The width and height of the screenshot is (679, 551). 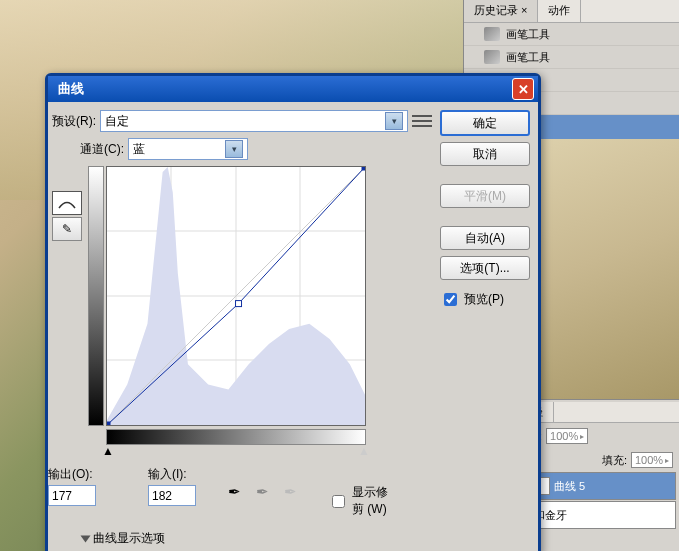 What do you see at coordinates (108, 451) in the screenshot?
I see `black-point-slider: ▲` at bounding box center [108, 451].